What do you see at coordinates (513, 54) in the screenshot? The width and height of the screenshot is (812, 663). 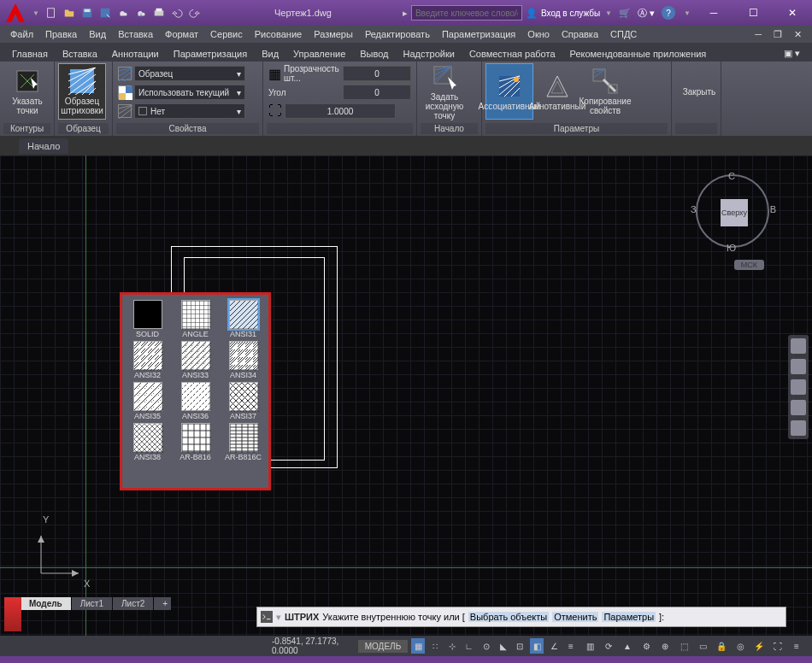 I see `tab-collab: Совместная работа` at bounding box center [513, 54].